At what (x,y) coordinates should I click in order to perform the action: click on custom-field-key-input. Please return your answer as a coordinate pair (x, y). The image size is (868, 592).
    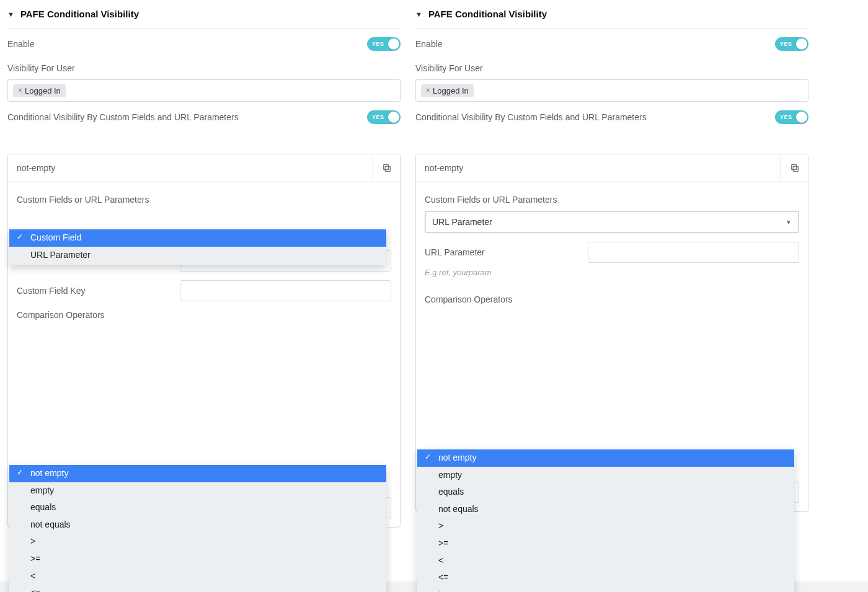
    Looking at the image, I should click on (285, 291).